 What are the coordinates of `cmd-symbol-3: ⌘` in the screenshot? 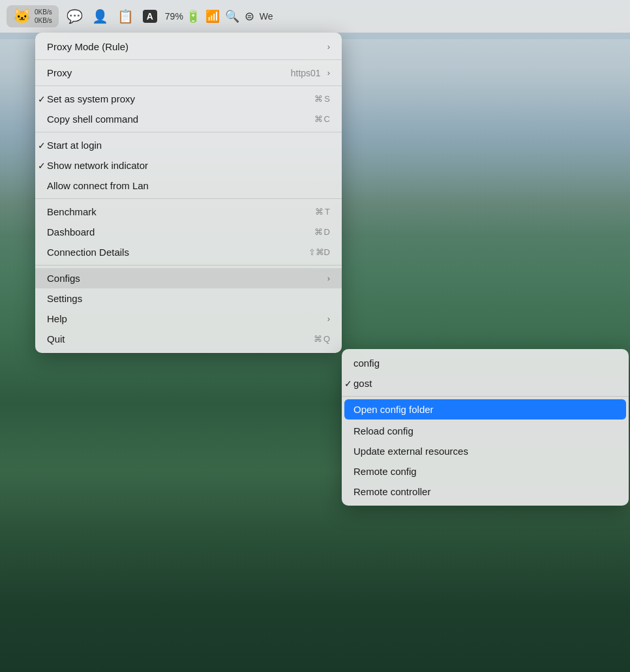 It's located at (320, 211).